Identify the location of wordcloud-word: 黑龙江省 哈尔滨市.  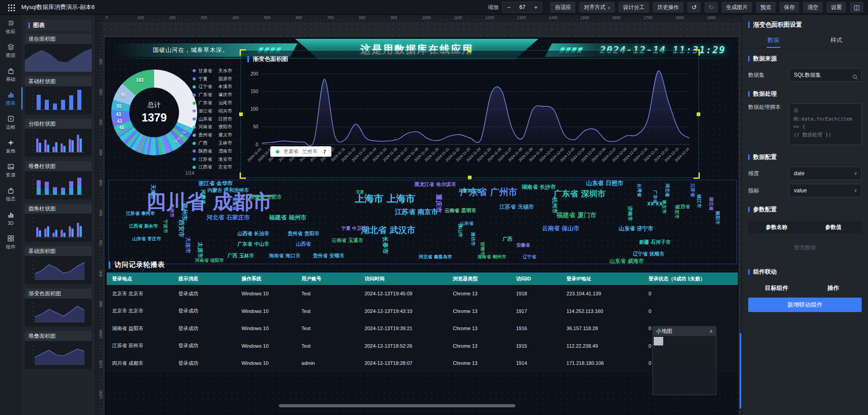
(435, 184).